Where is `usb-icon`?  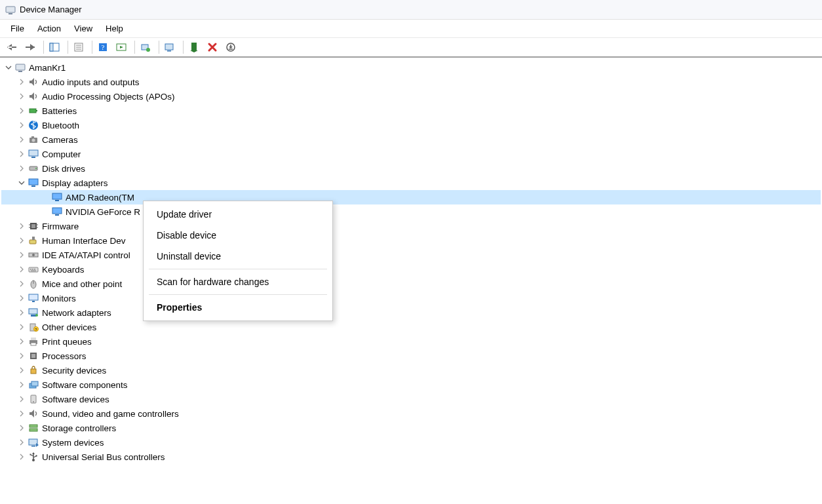
usb-icon is located at coordinates (33, 457).